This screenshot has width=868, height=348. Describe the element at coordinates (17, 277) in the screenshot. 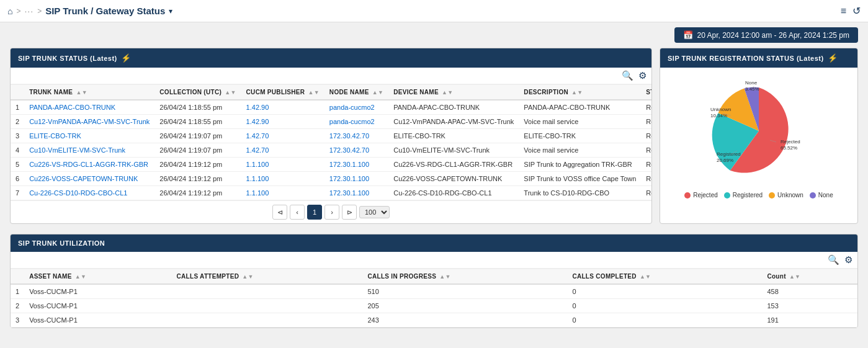

I see `util-col-num` at that location.